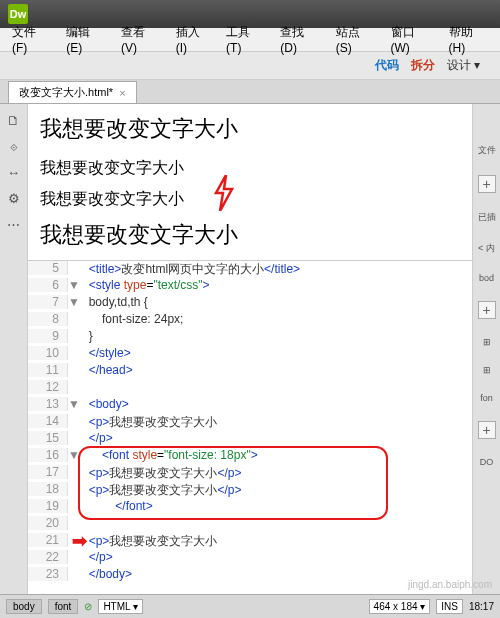  Describe the element at coordinates (250, 338) in the screenshot. I see `code-line: 9 }` at that location.